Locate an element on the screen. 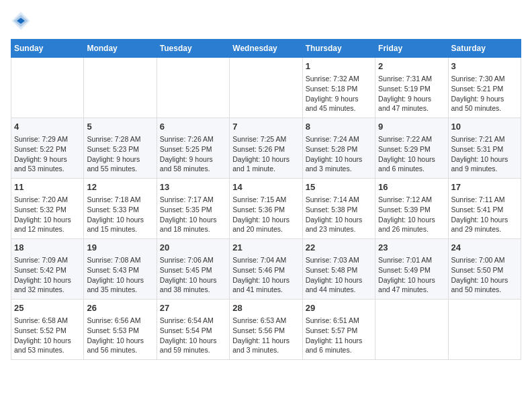  day-info: Sunrise: 6:53 AM Sunset: 5:56 PM Dayligh… is located at coordinates (266, 336).